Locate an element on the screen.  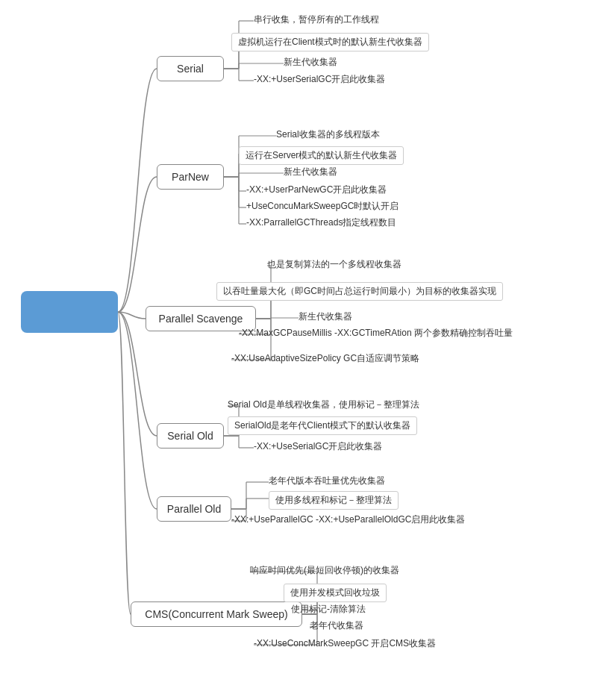
leaf-serial_old: SerialOld是老年代Client模式下的默认收集器 is located at coordinates (322, 425).